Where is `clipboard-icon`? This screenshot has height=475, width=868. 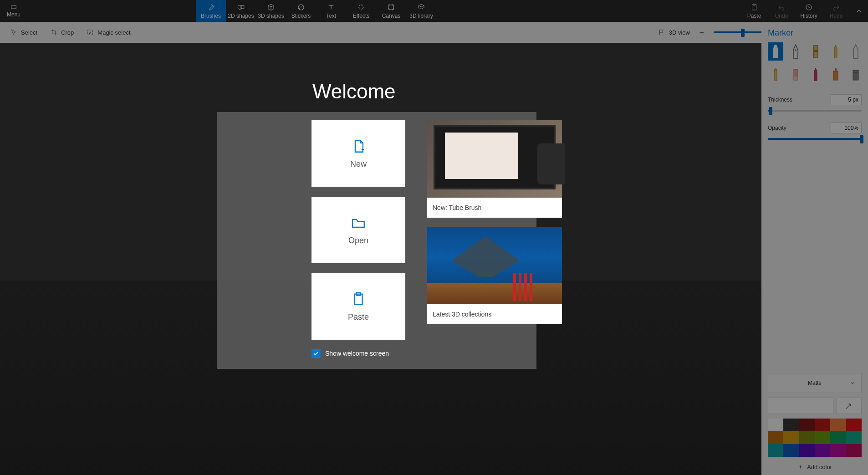
clipboard-icon is located at coordinates (358, 299).